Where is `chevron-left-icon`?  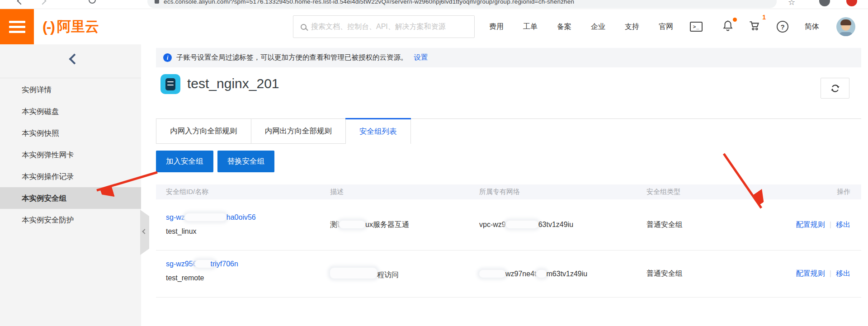
chevron-left-icon is located at coordinates (145, 232).